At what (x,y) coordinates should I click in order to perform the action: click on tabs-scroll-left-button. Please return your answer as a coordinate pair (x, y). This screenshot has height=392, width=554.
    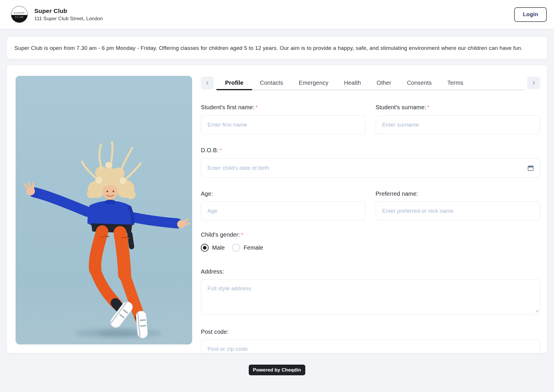
    Looking at the image, I should click on (207, 83).